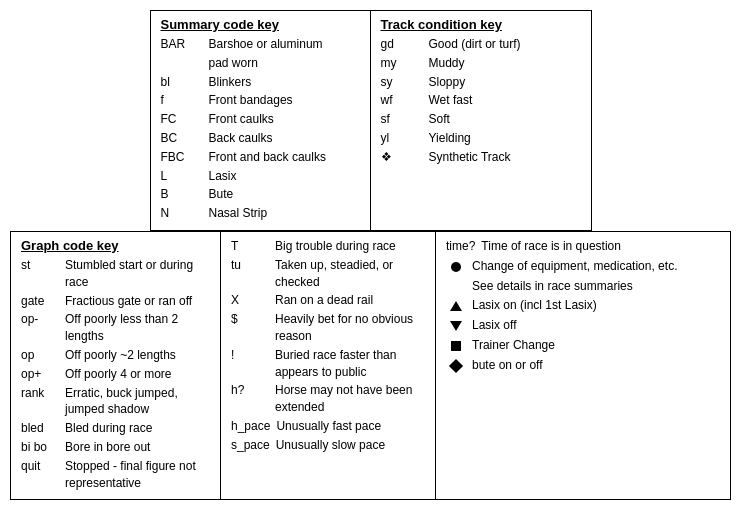 The image size is (741, 508). I want to click on summary-key-title: Summary code key, so click(260, 24).